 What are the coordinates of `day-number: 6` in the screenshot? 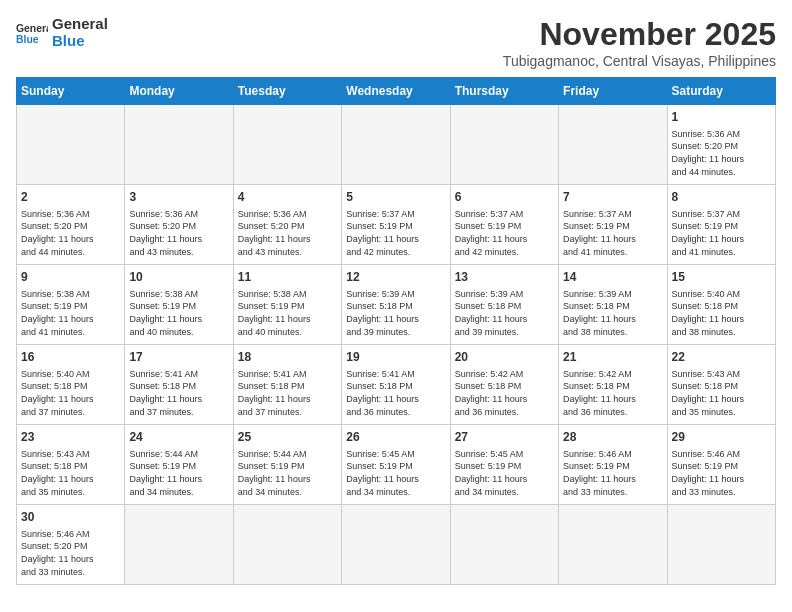 It's located at (504, 198).